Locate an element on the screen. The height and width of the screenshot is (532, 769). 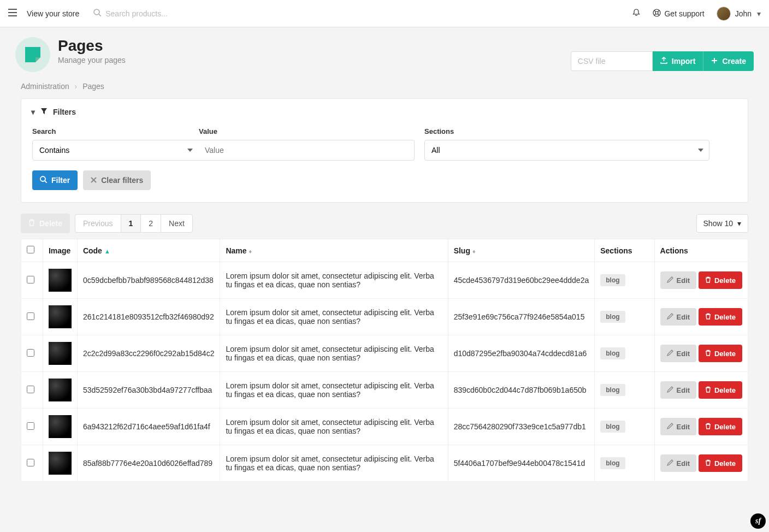
select-all-checkbox is located at coordinates (31, 250).